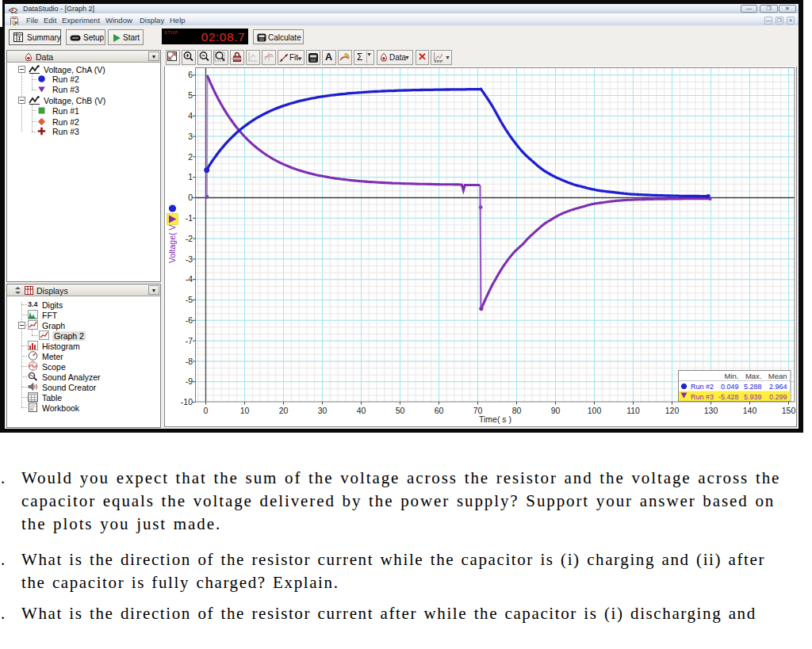 This screenshot has width=812, height=649. What do you see at coordinates (189, 361) in the screenshot?
I see `svg-text: -8` at bounding box center [189, 361].